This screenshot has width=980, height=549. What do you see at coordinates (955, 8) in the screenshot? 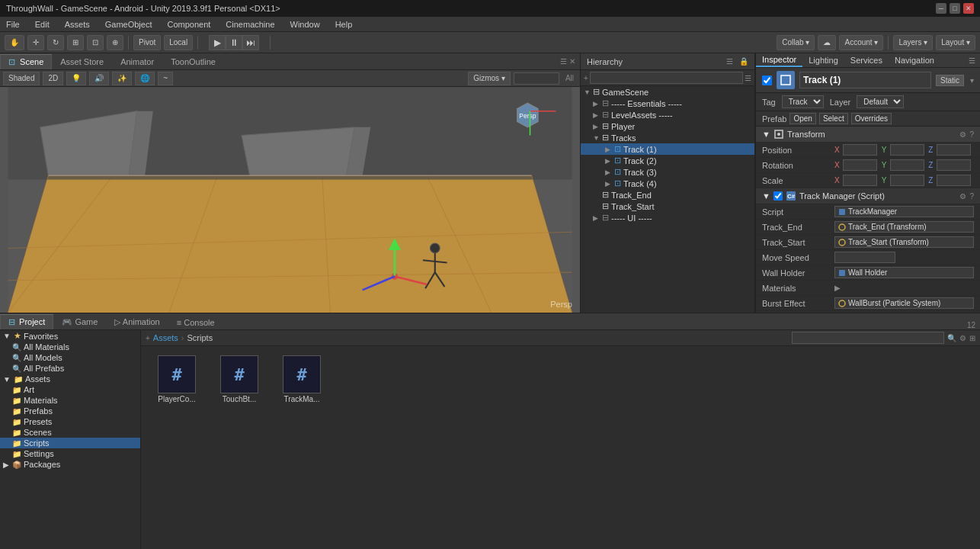
I see `win-controls: ─ □ ✕` at bounding box center [955, 8].